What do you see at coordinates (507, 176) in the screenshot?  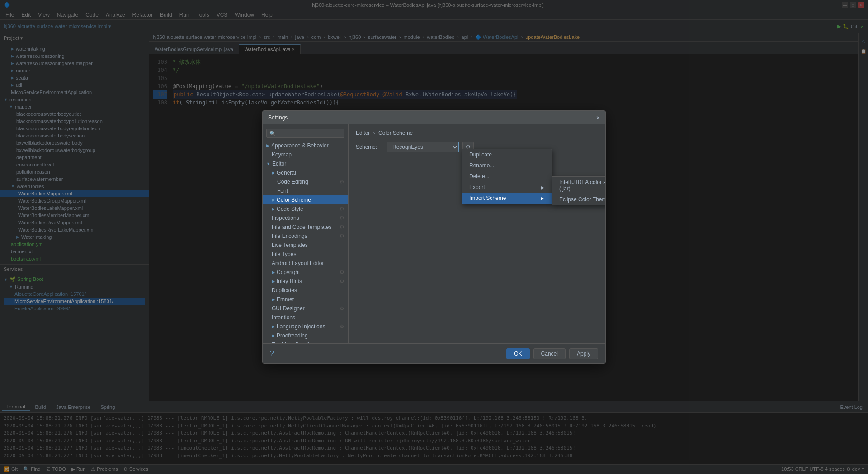 I see `gear-dropdown-menu: Duplicate... Rename... Delete... Export …` at bounding box center [507, 176].